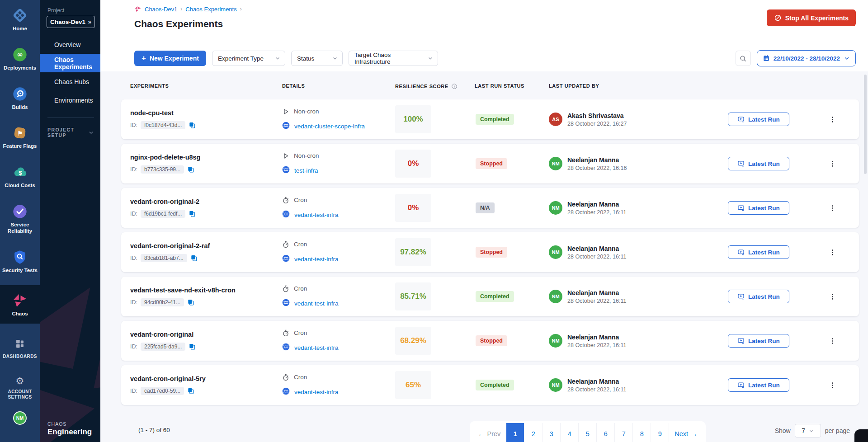 The image size is (868, 442). Describe the element at coordinates (330, 127) in the screenshot. I see `infrastructure-link: vedant-cluster-scope-infra` at that location.